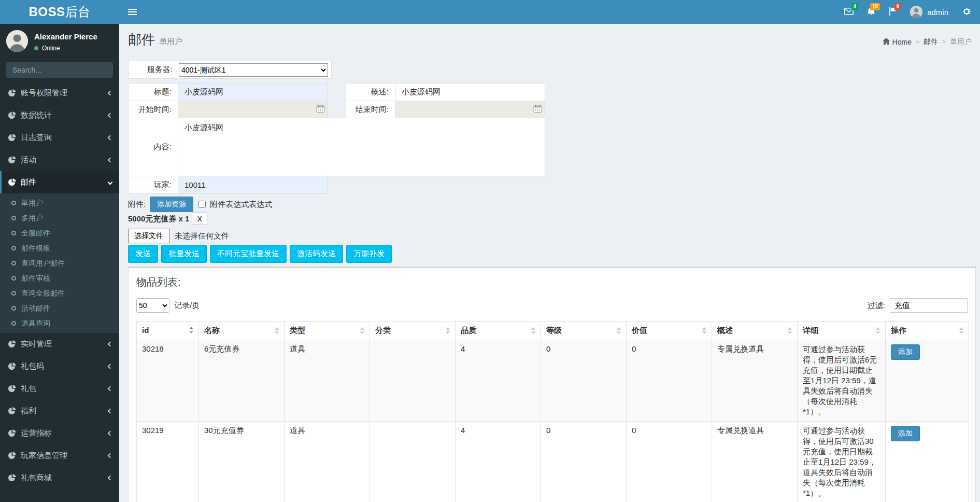  Describe the element at coordinates (149, 236) in the screenshot. I see `choose-file-button: 选择文件` at that location.